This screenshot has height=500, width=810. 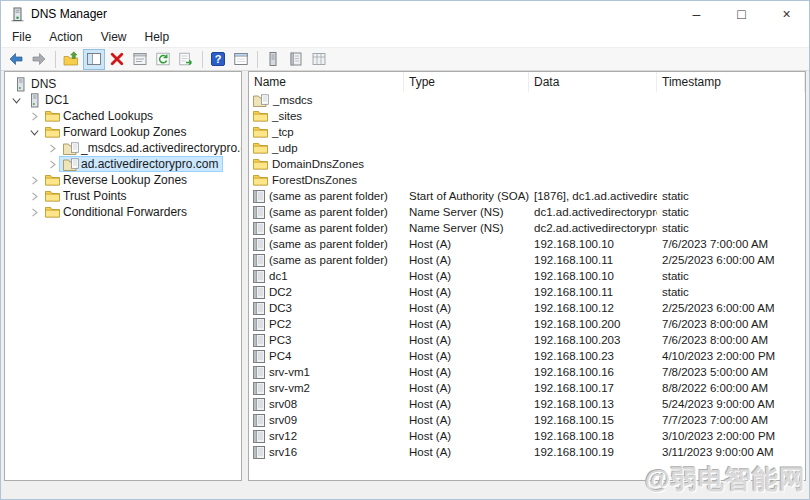 I want to click on close-button: ×, so click(x=786, y=14).